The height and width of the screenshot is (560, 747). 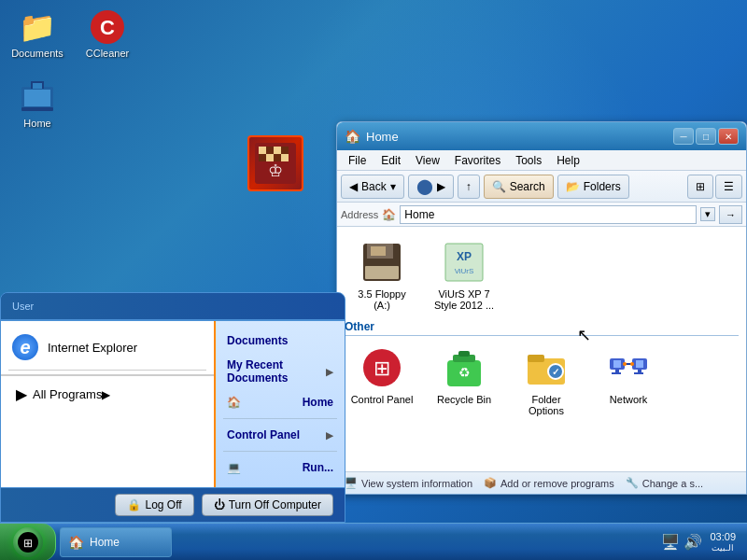 I want to click on start-menu-item-ie: e Internet Explorer, so click(x=107, y=347).